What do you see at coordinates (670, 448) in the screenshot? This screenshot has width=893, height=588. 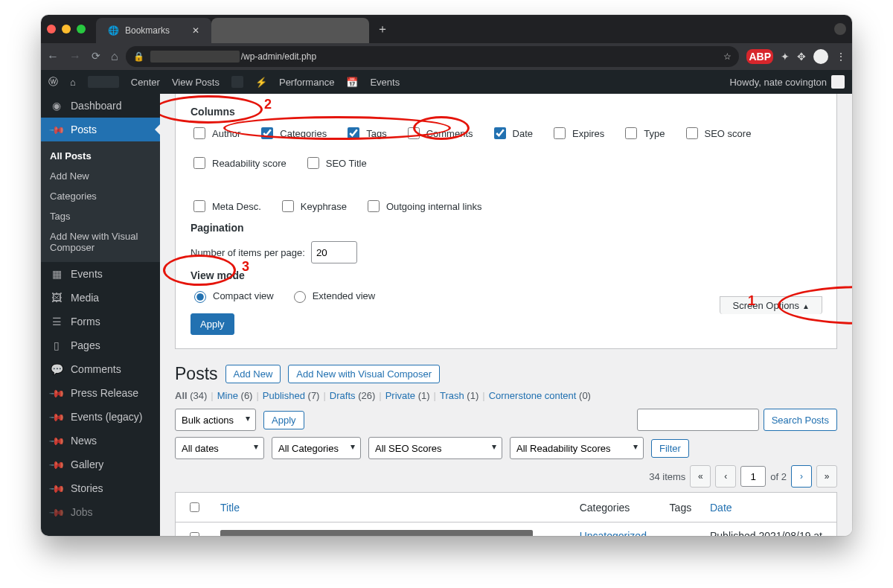 I see `filter-button: Filter` at bounding box center [670, 448].